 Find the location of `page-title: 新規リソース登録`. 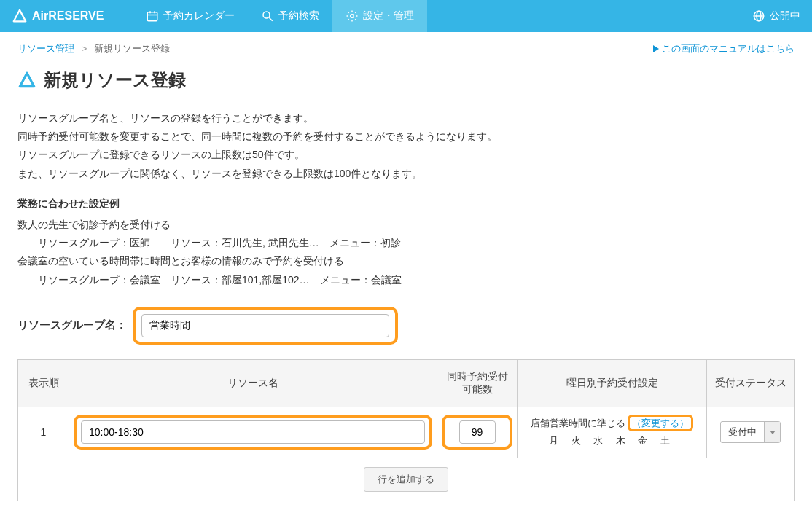

page-title: 新規リソース登録 is located at coordinates (115, 80).